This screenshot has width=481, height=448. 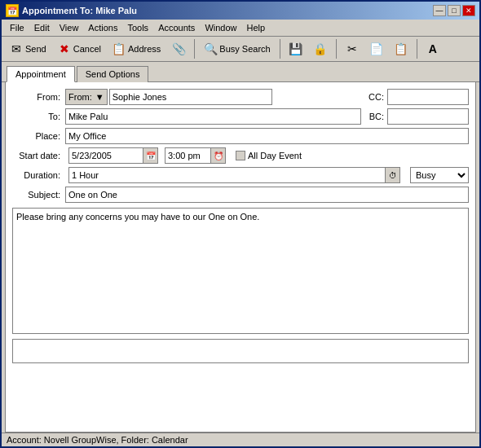 What do you see at coordinates (113, 156) in the screenshot?
I see `date-input-wrapper: 📅` at bounding box center [113, 156].